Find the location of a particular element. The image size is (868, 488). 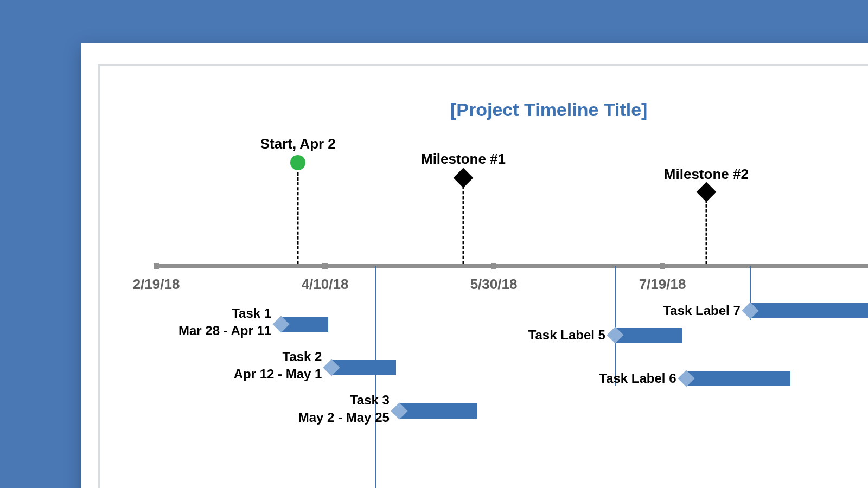

task-name: Task 1 is located at coordinates (252, 313).